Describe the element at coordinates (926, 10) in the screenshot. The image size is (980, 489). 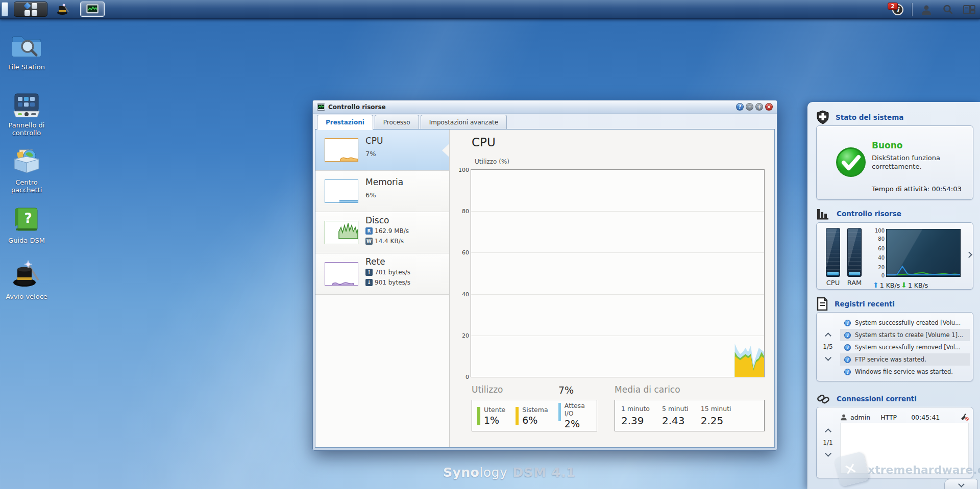
I see `user-menu-button` at that location.